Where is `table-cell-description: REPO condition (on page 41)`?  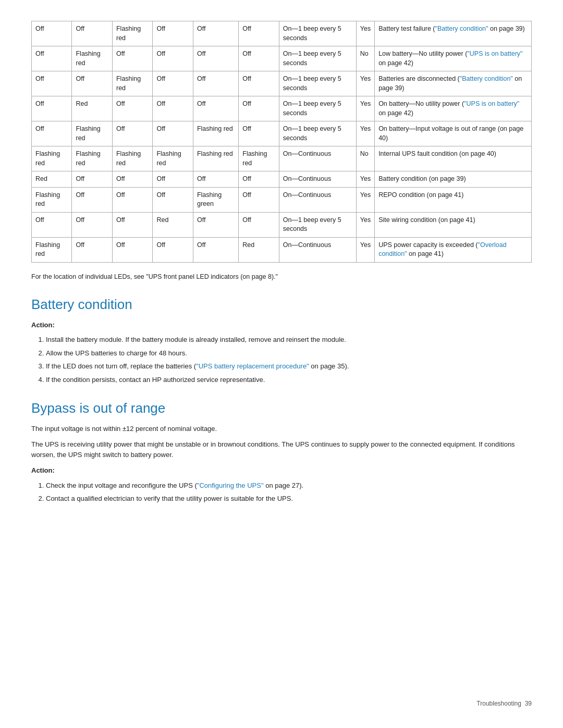
table-cell-description: REPO condition (on page 41) is located at coordinates (454, 200).